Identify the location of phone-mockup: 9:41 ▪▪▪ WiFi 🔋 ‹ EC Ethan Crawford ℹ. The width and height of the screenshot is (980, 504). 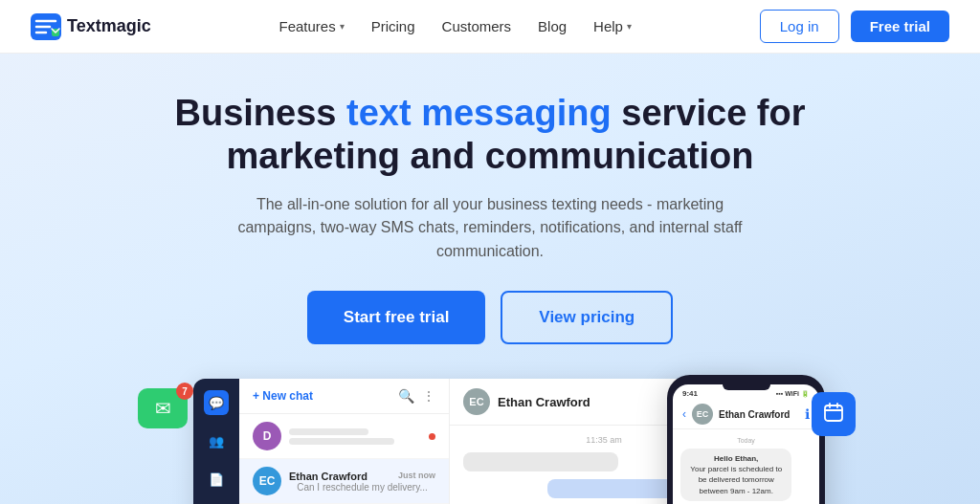
(746, 440).